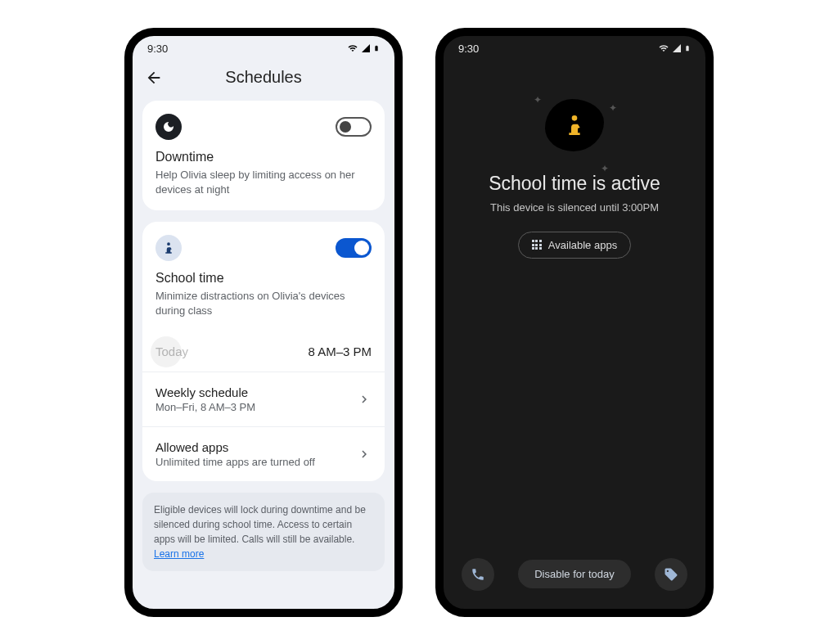 The height and width of the screenshot is (644, 838). Describe the element at coordinates (264, 278) in the screenshot. I see `schooltime-title: School time` at that location.